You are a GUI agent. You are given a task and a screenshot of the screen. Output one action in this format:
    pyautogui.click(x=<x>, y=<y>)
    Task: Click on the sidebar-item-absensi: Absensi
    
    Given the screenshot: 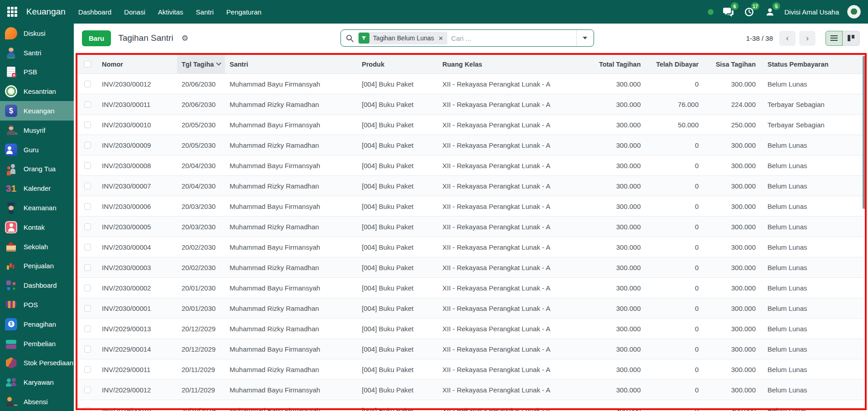 What is the action you would take?
    pyautogui.click(x=37, y=401)
    